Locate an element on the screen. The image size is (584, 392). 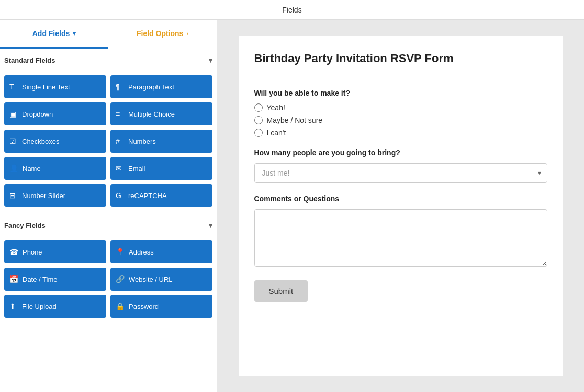
field-paragraph-text-label: Paragraph Text is located at coordinates (151, 87).